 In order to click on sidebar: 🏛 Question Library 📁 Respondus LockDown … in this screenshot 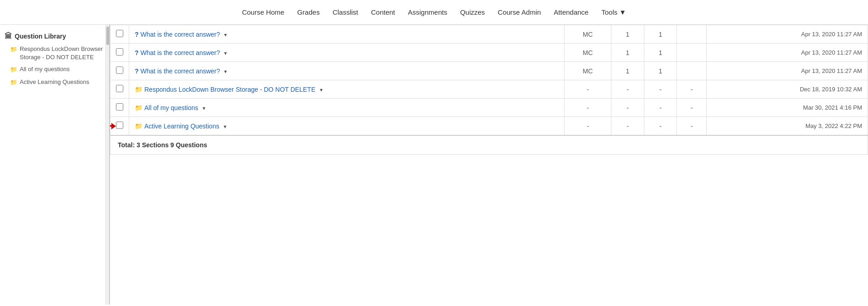, I will do `click(55, 165)`.